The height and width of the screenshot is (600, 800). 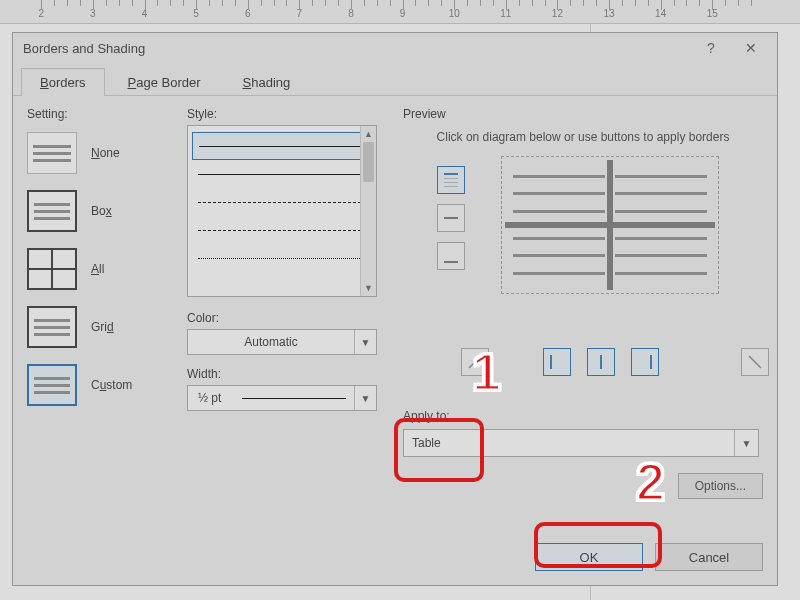 What do you see at coordinates (102, 153) in the screenshot?
I see `setting-none: None` at bounding box center [102, 153].